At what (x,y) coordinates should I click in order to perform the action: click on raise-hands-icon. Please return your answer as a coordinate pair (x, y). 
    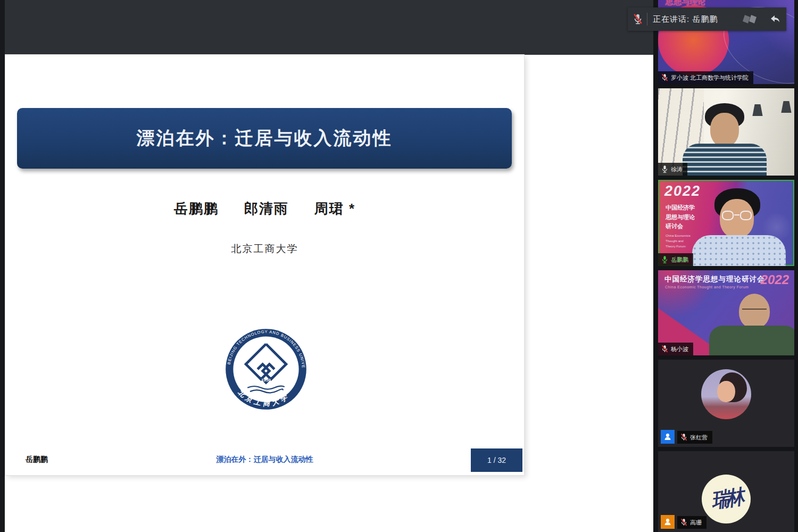
    Looking at the image, I should click on (753, 19).